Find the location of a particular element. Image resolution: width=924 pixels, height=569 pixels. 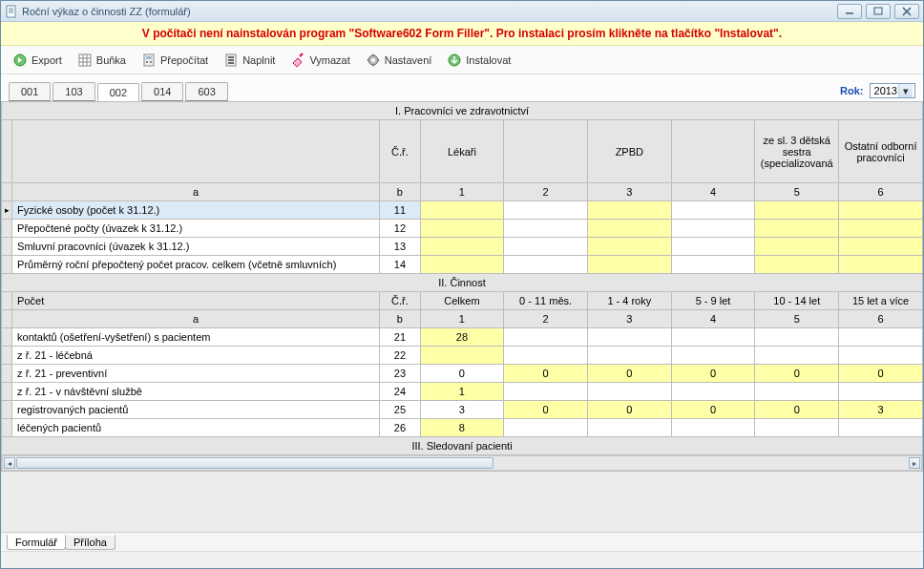

tab-priloha: Příloha is located at coordinates (90, 542).